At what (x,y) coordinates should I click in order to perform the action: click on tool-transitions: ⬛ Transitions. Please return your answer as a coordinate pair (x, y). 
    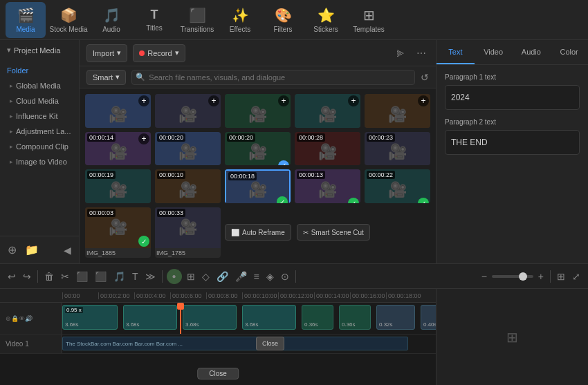
    Looking at the image, I should click on (197, 20).